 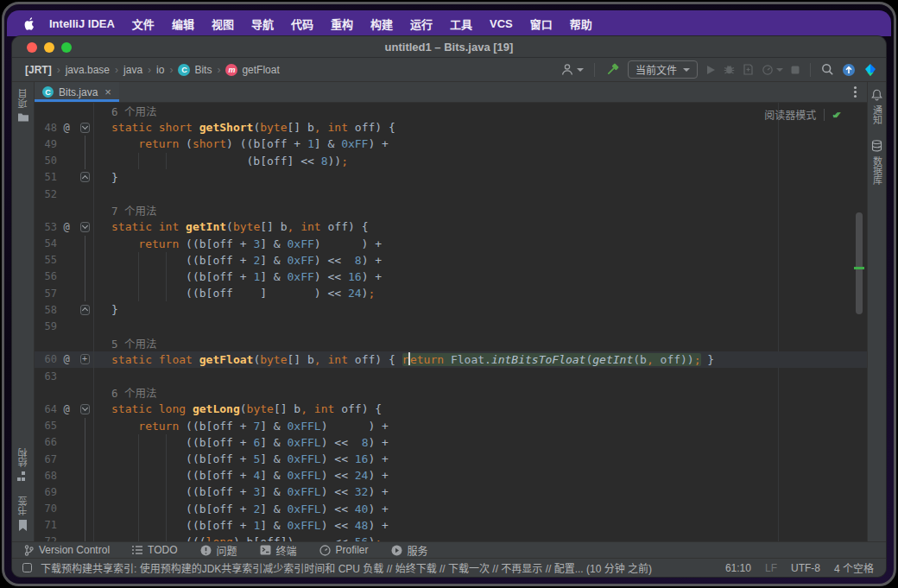 I want to click on editor-gutter: 68, so click(x=64, y=475).